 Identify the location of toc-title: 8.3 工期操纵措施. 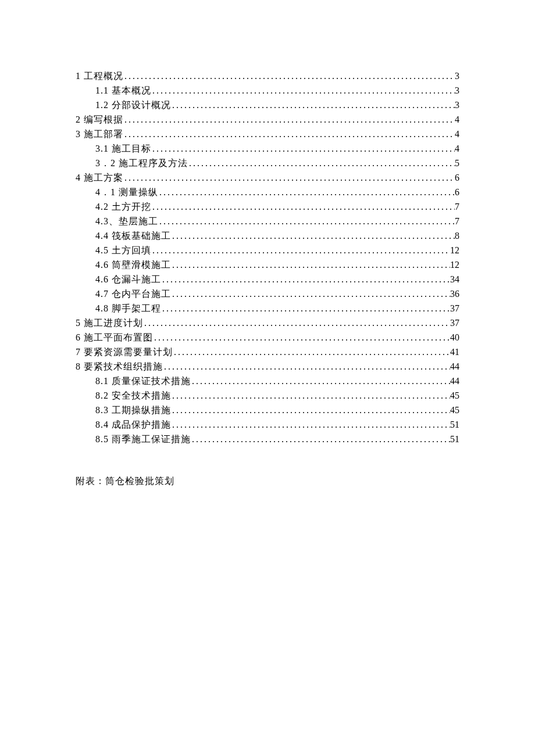
(133, 410).